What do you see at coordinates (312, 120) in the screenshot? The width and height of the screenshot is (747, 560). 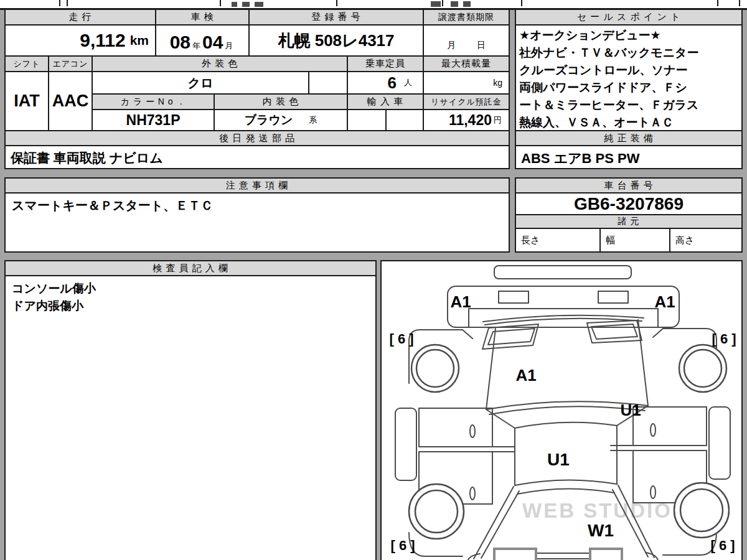 I see `interior-color-suffix: 系` at bounding box center [312, 120].